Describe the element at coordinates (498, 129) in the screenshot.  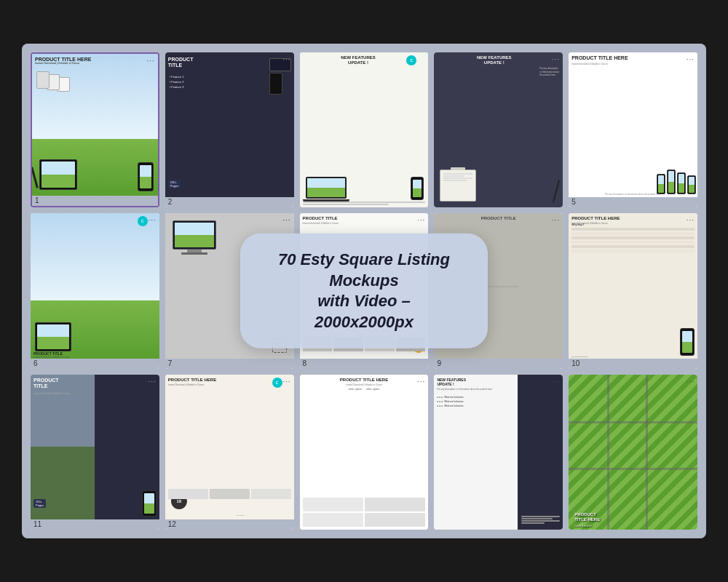
I see `thumbnail-4: ··· NEW FEATURESUPDATE ! Put any descrip…` at that location.